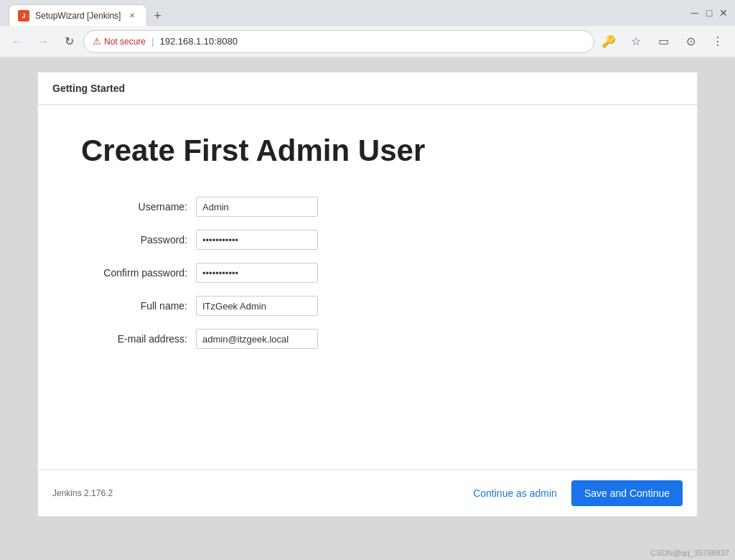 The image size is (735, 560). I want to click on tab-close-button: ✕, so click(132, 16).